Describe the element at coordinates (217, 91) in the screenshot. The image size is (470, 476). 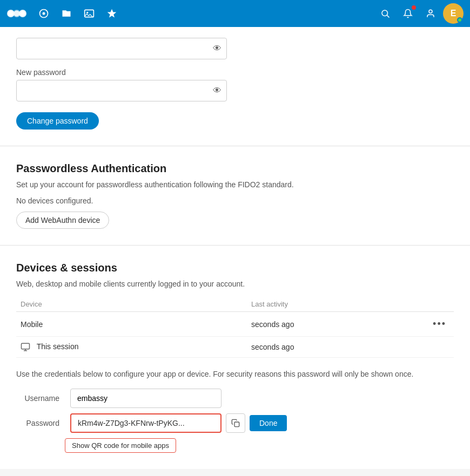
I see `new-password-eye-icon: 👁` at that location.